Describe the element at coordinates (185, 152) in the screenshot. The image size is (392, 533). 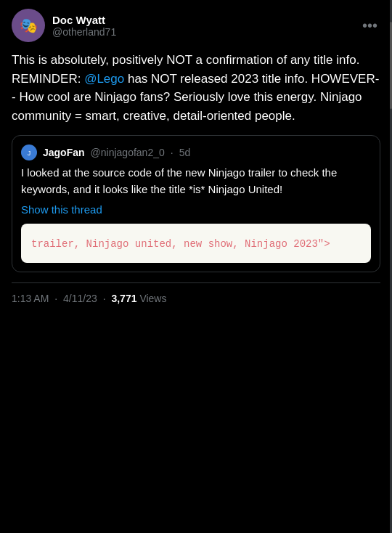
I see `quoted-time: 5d` at that location.